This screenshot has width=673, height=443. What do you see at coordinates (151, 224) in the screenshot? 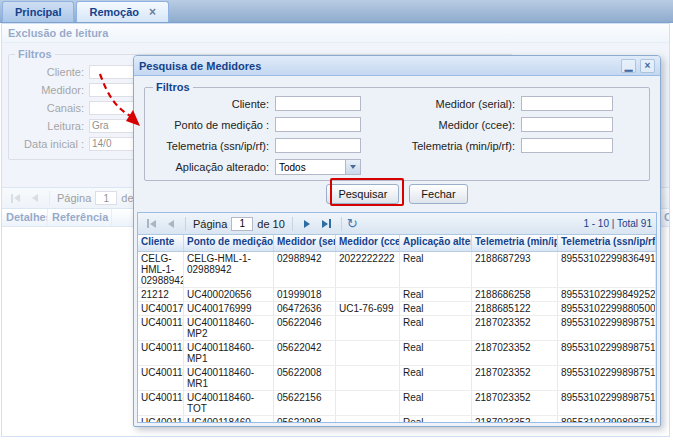
I see `first-page-icon` at bounding box center [151, 224].